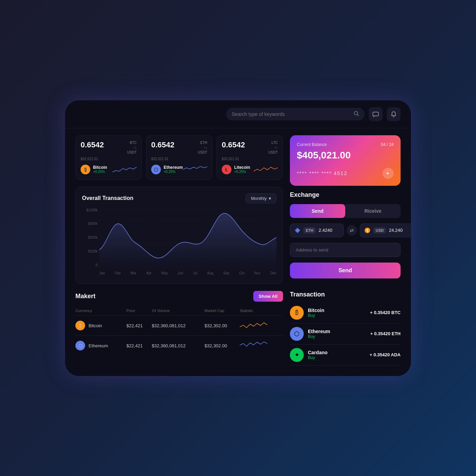 This screenshot has width=476, height=476. What do you see at coordinates (345, 295) in the screenshot?
I see `transaction-title: Transaction` at bounding box center [345, 295].